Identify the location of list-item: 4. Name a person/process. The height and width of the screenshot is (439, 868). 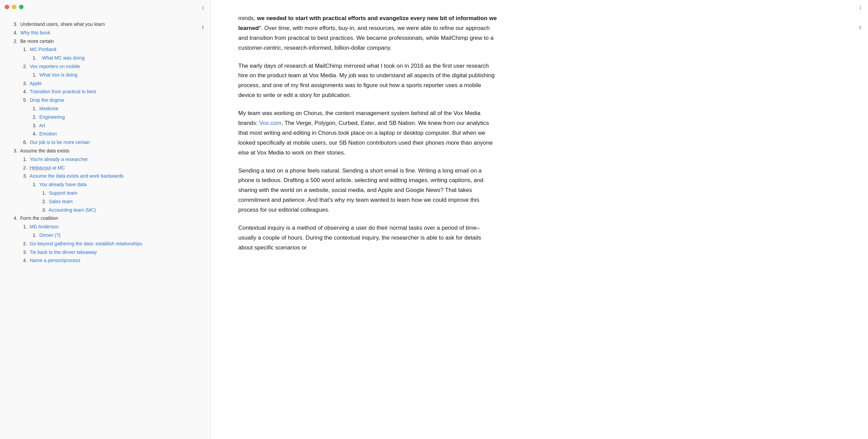
(109, 261).